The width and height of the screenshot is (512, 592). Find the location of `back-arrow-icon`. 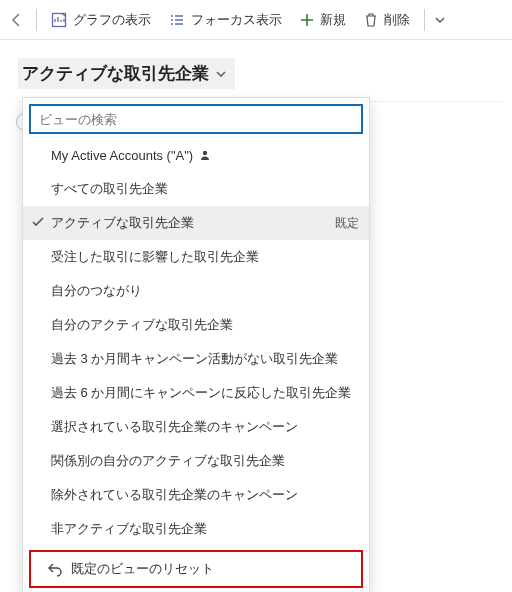

back-arrow-icon is located at coordinates (17, 20).